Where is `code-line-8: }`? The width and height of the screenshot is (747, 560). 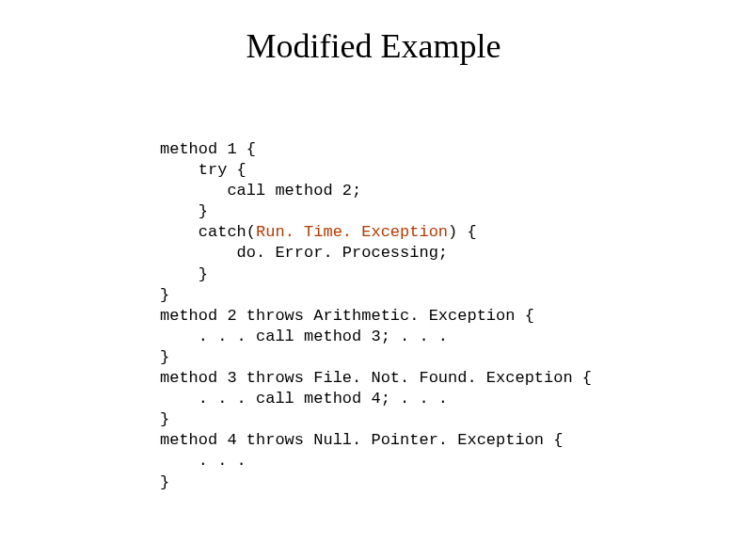 code-line-8: } is located at coordinates (165, 296).